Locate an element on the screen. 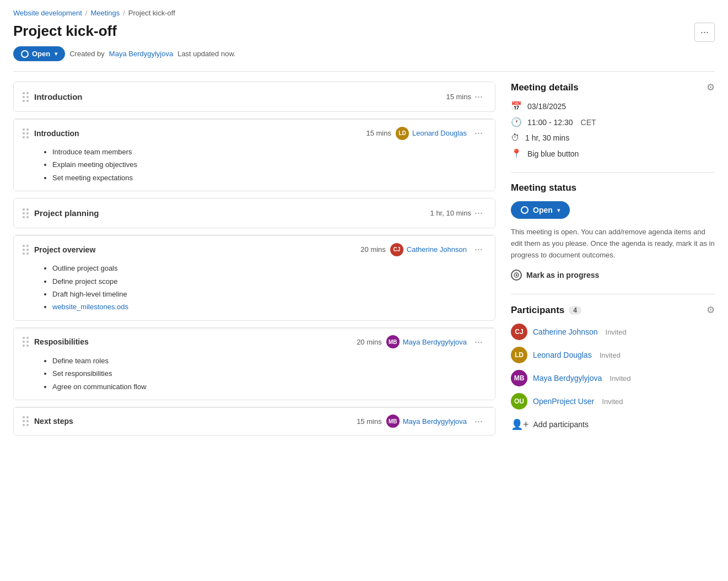 The height and width of the screenshot is (581, 728). meeting-location-row: 📍 Big blue button is located at coordinates (613, 153).